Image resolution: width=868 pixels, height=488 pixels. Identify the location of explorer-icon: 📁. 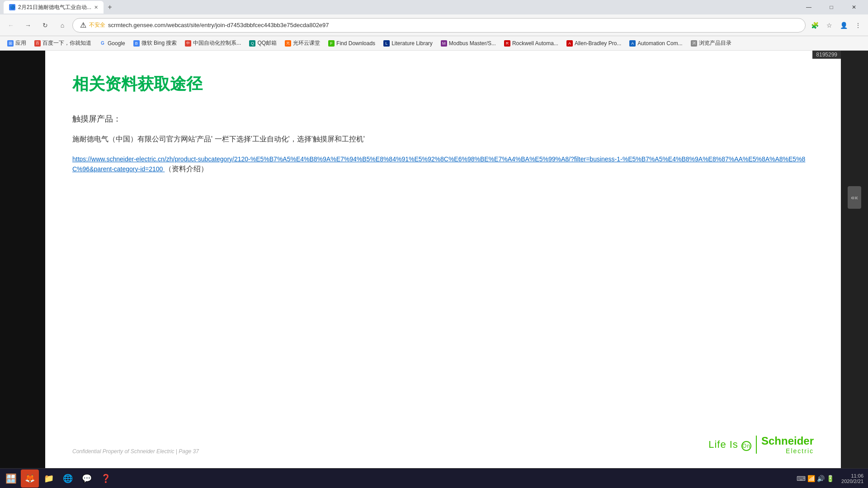
(49, 479).